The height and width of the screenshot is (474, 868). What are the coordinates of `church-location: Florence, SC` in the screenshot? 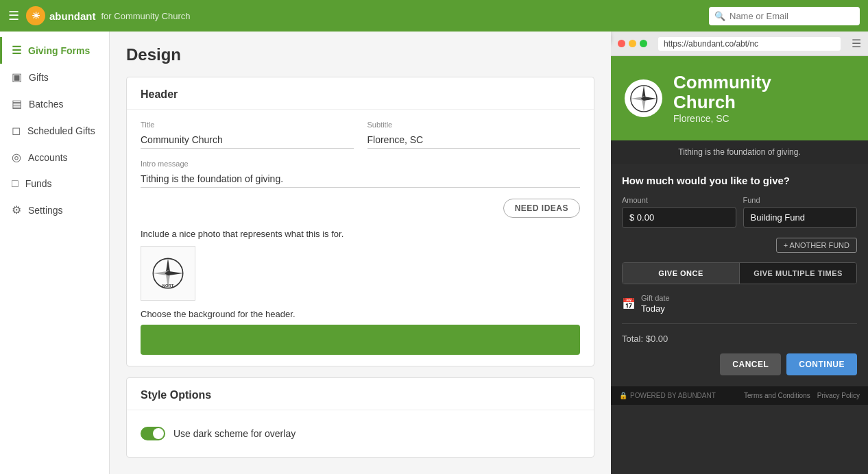 It's located at (723, 118).